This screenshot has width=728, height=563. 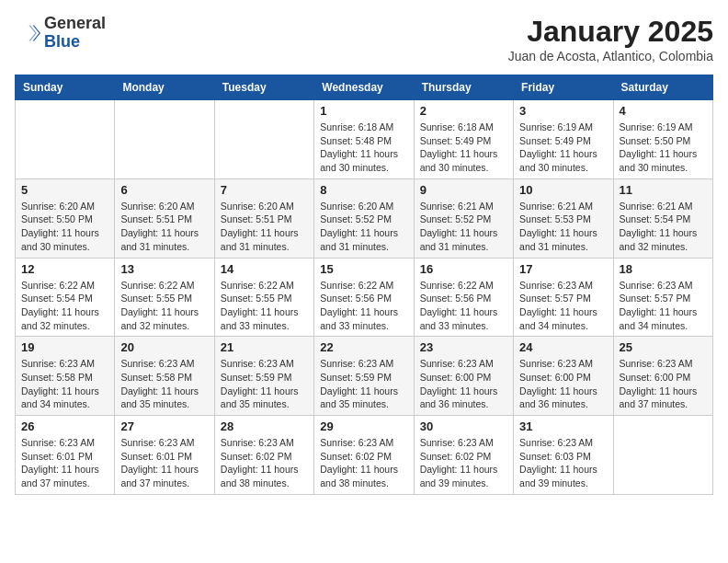 I want to click on calendar-cell: 20Sunrise: 6:23 AM Sunset: 5:58 PM Dayli…, so click(x=165, y=376).